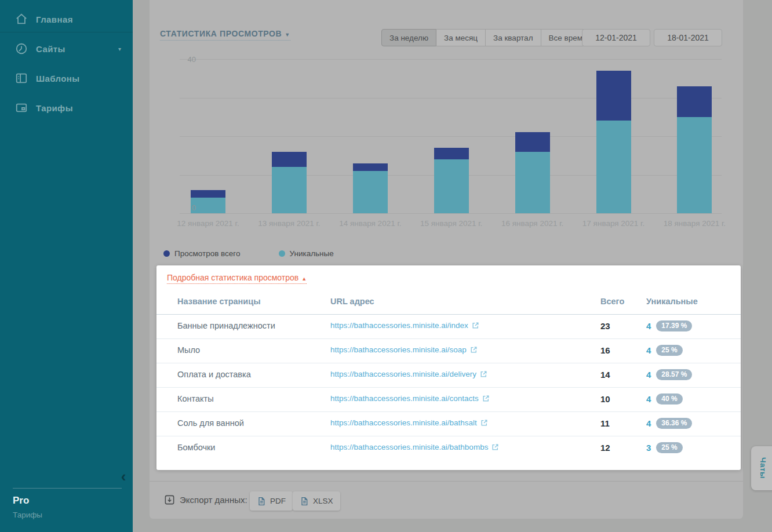  What do you see at coordinates (169, 500) in the screenshot?
I see `download-icon` at bounding box center [169, 500].